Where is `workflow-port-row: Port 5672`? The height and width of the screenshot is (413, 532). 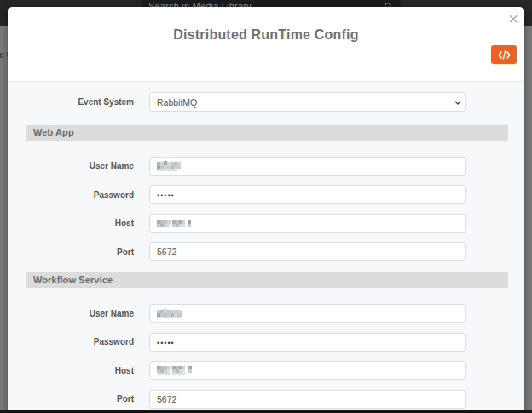 workflow-port-row: Port 5672 is located at coordinates (267, 399).